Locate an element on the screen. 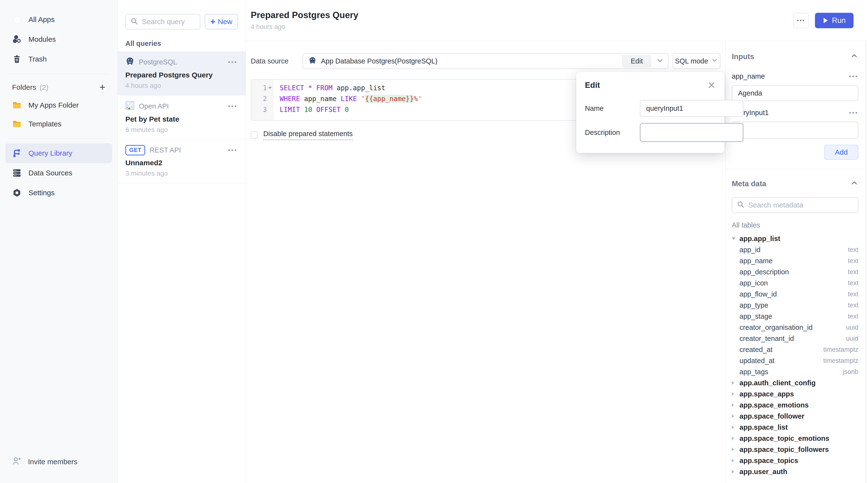 The image size is (868, 483). name-field-row: Name is located at coordinates (650, 108).